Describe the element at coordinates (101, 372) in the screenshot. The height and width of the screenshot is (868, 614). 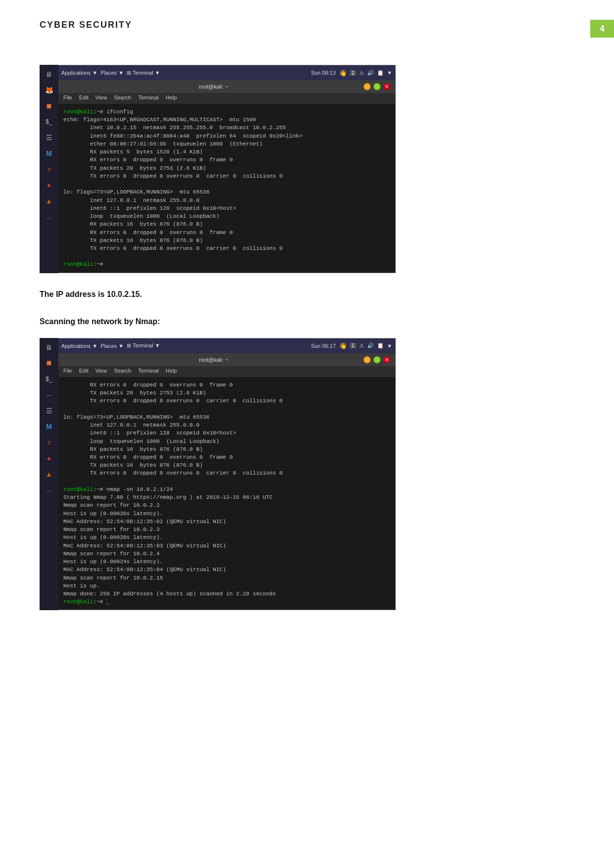
I see `menu-view-2: View` at that location.